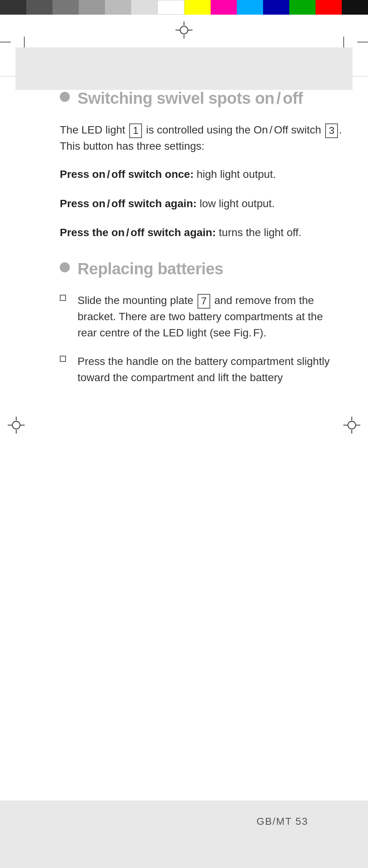  Describe the element at coordinates (128, 204) in the screenshot. I see `press-again-label: Press on / off switch again:` at that location.